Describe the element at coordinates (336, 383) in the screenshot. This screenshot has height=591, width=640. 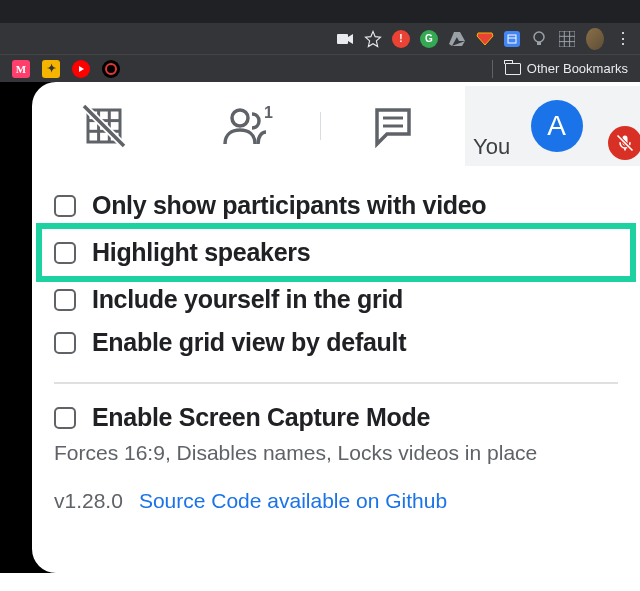
I see `divider` at that location.